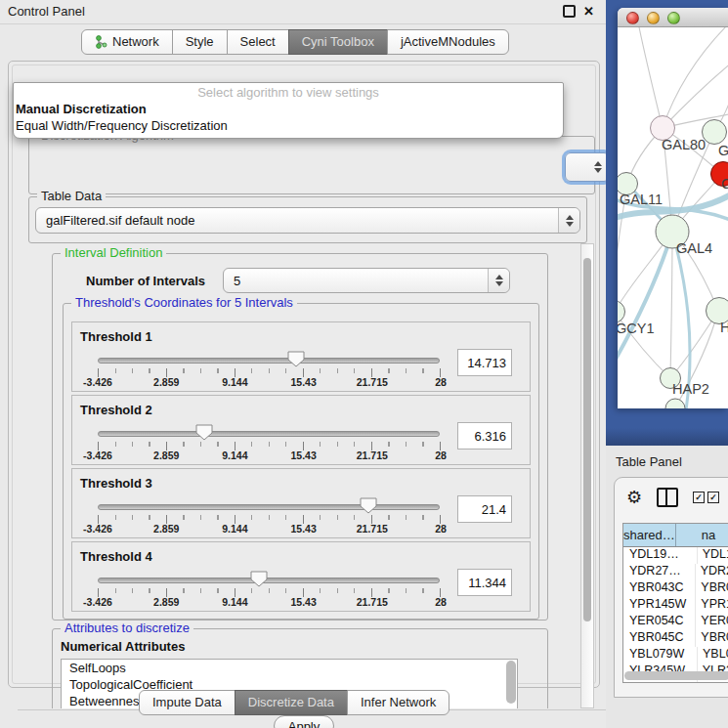 The width and height of the screenshot is (728, 728). Describe the element at coordinates (288, 110) in the screenshot. I see `algorithm-dropdown-popup: Select algorithm to view settings Manual…` at that location.